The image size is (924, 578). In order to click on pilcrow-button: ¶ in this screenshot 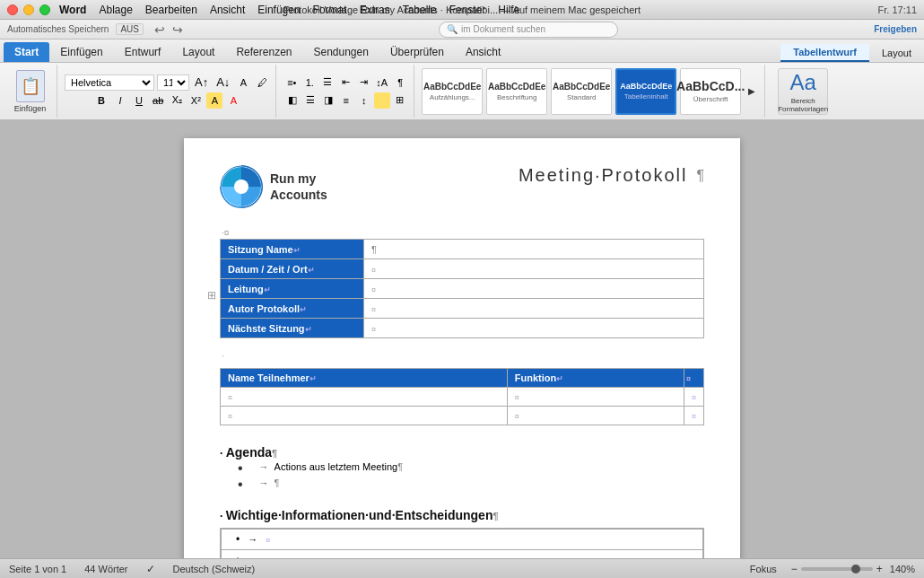, I will do `click(400, 83)`.